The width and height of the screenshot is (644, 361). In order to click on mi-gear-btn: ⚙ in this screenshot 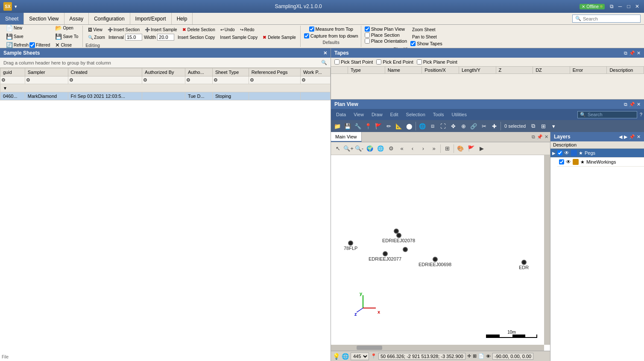, I will do `click(391, 149)`.